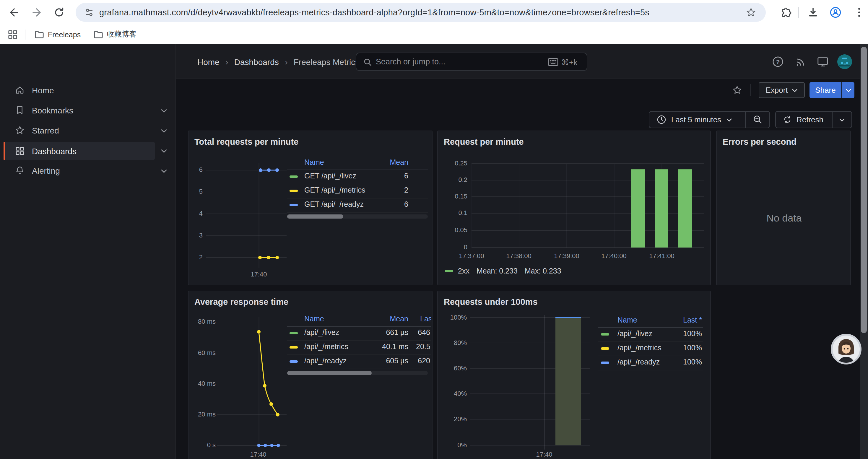 The image size is (868, 459). I want to click on panel-title: Requests under 100ms, so click(491, 302).